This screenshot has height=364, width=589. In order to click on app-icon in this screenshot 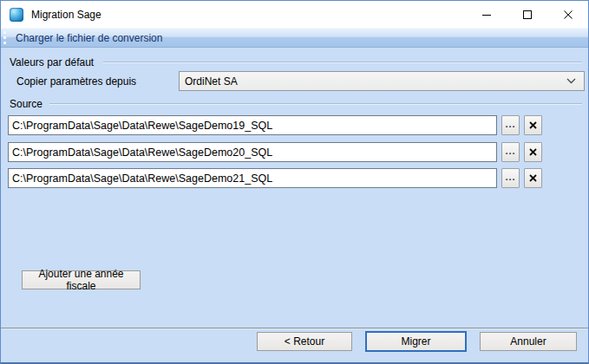, I will do `click(16, 15)`.